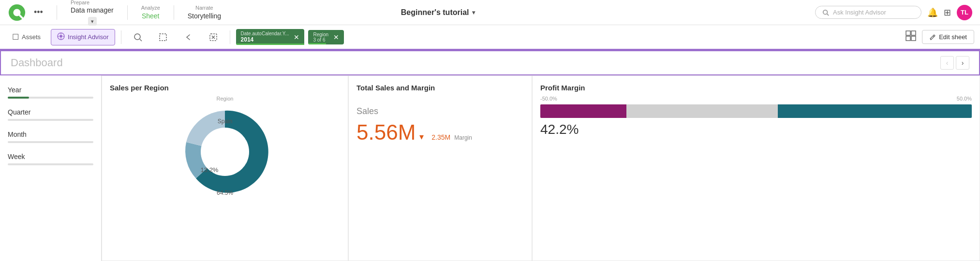  Describe the element at coordinates (50, 159) in the screenshot. I see `filter-week: Week` at that location.